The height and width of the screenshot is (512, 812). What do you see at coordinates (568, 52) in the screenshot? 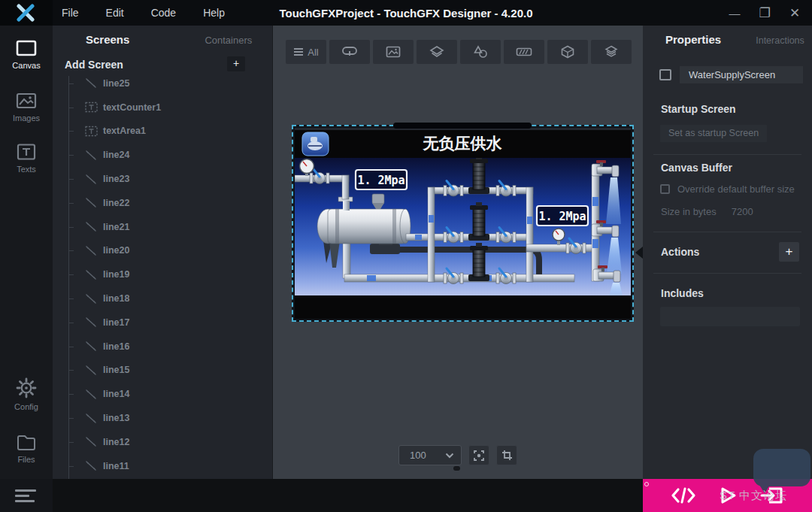
I see `widget-category-misc` at bounding box center [568, 52].